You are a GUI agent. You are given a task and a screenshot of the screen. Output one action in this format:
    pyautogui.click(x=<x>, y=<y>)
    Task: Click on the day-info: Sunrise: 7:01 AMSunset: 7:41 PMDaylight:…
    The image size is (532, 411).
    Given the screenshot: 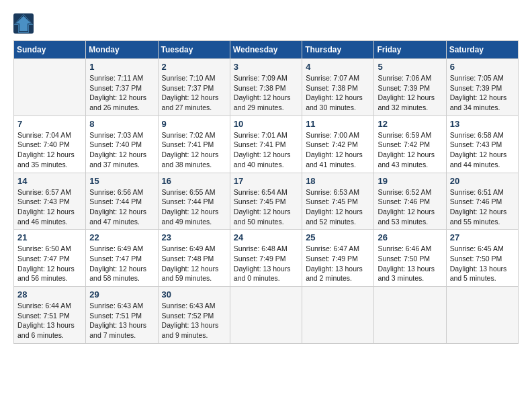 What is the action you would take?
    pyautogui.click(x=266, y=150)
    